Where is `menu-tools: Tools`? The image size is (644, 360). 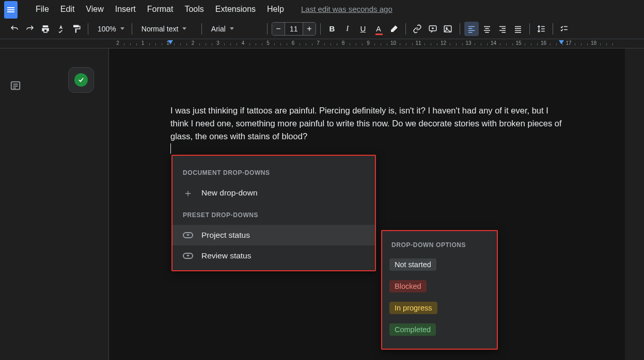
menu-tools: Tools is located at coordinates (194, 9).